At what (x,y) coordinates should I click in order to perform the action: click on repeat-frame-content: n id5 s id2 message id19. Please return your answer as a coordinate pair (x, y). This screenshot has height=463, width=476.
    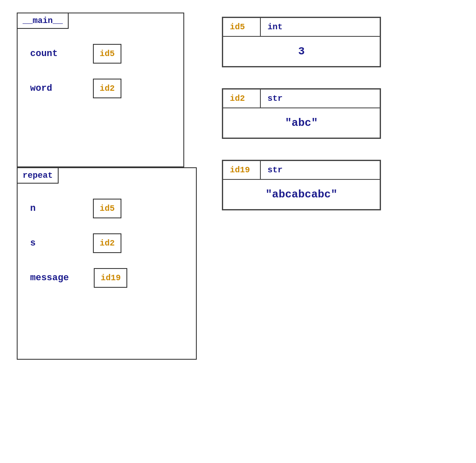
    Looking at the image, I should click on (107, 232).